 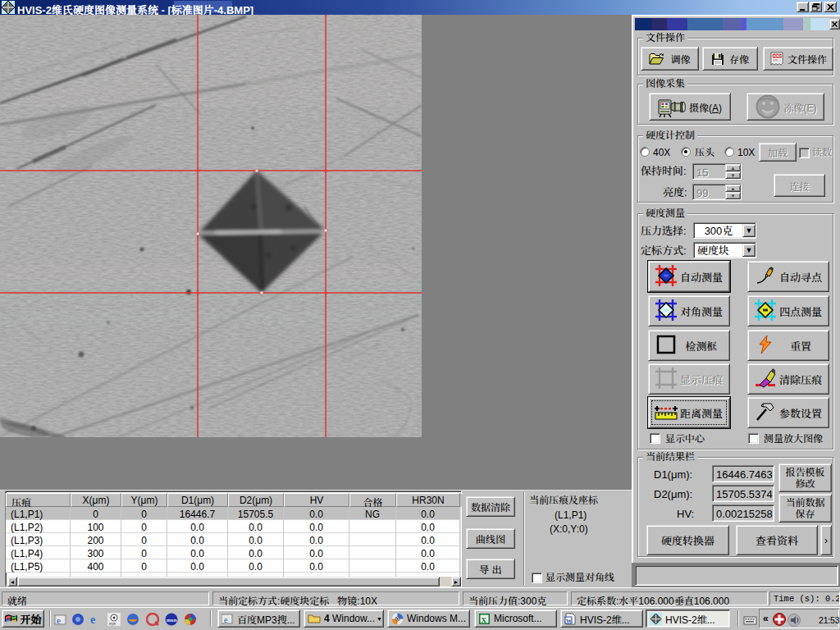 I want to click on svg-text: eye, so click(x=112, y=623).